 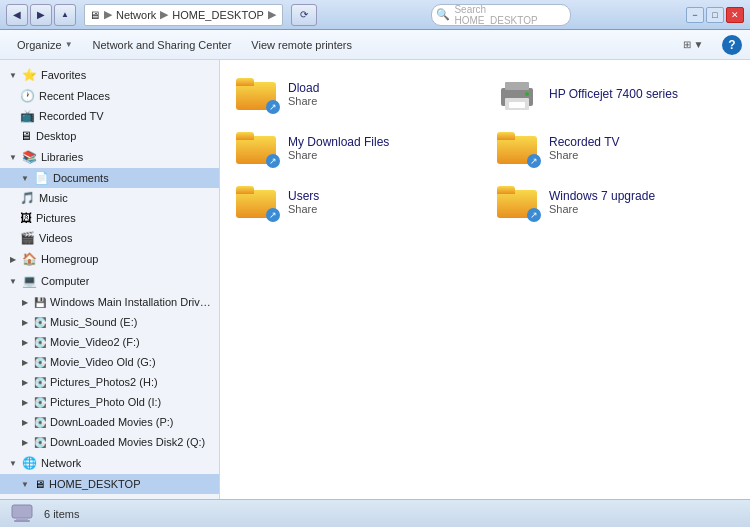 I want to click on home-desktop-arrow, so click(x=25, y=484).